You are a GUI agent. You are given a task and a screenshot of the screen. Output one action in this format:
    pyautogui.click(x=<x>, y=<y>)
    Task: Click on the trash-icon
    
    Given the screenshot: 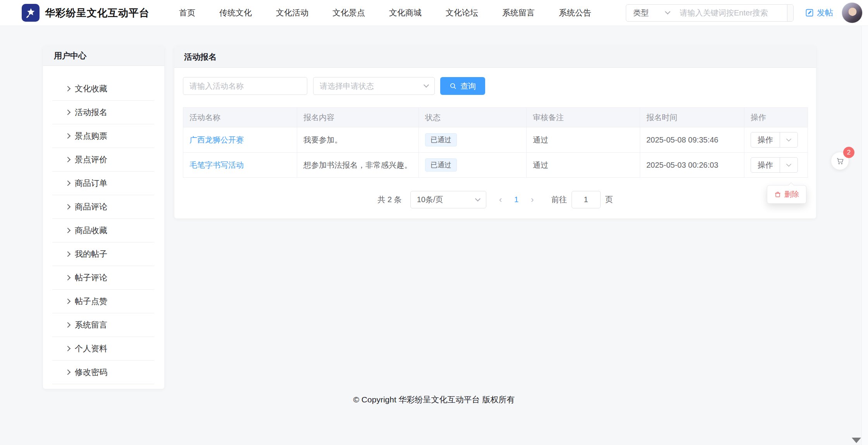 What is the action you would take?
    pyautogui.click(x=778, y=194)
    